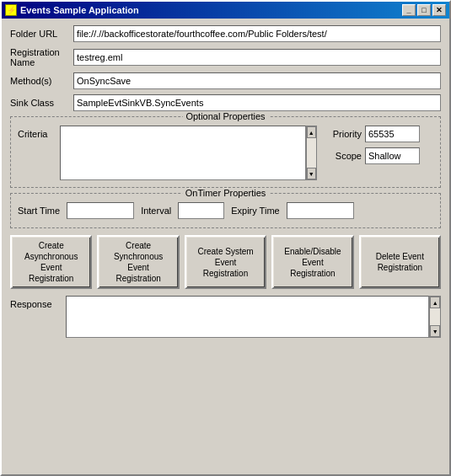 The width and height of the screenshot is (451, 476). Describe the element at coordinates (439, 10) in the screenshot. I see `close-button: ✕` at that location.